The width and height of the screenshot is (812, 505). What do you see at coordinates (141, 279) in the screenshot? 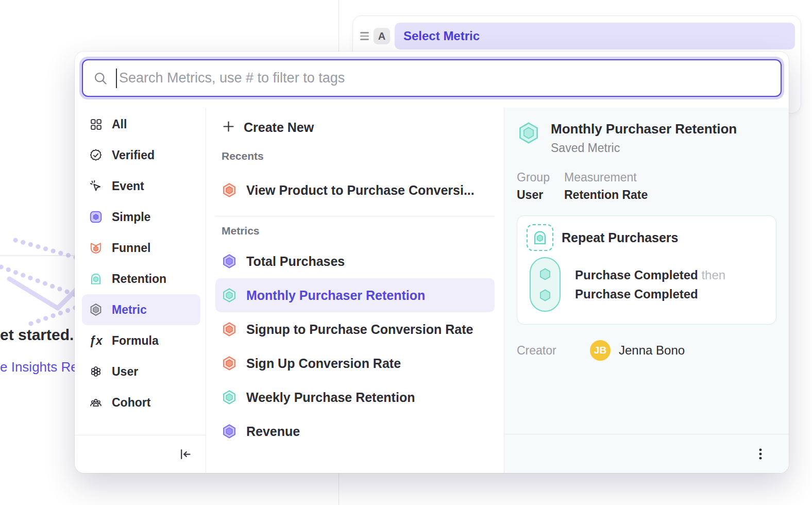
I see `sidebar-item-retention: Retention` at bounding box center [141, 279].